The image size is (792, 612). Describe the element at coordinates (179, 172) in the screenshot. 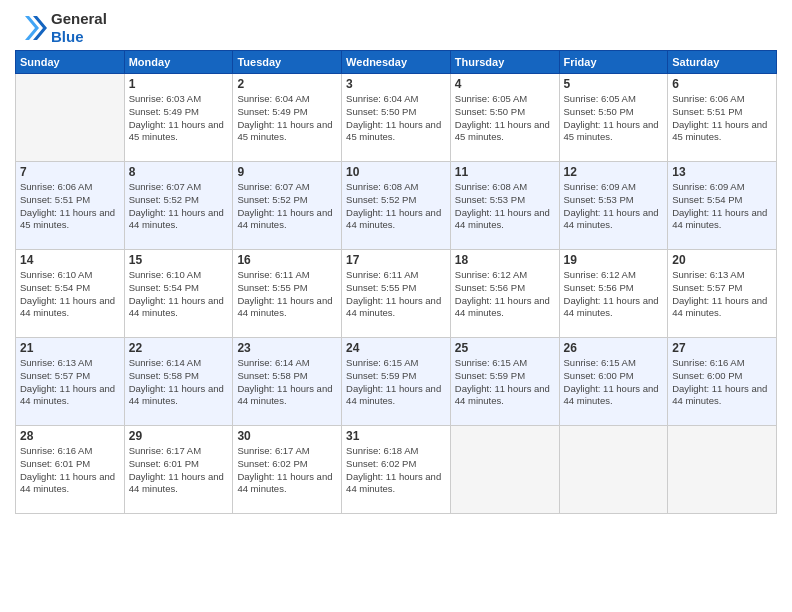

I see `day-number: 8` at that location.